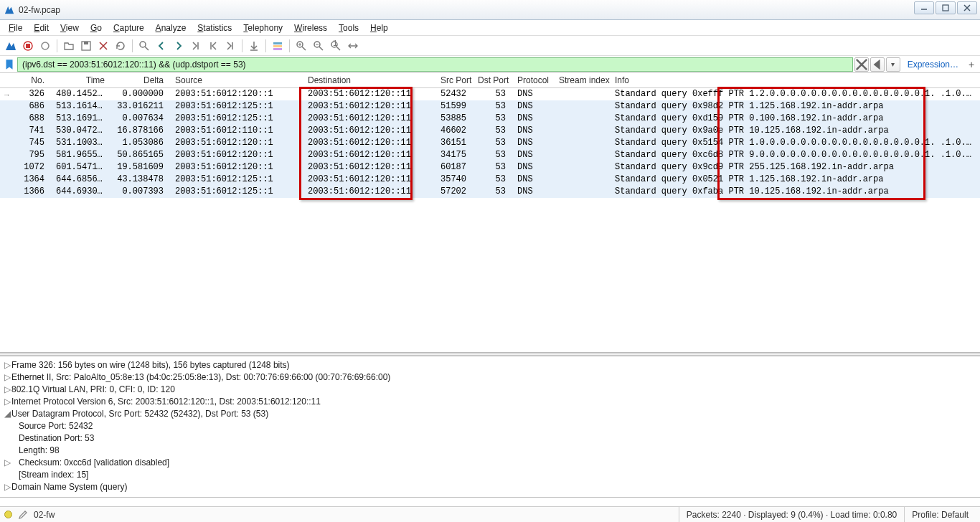 This screenshot has width=980, height=522. What do you see at coordinates (213, 46) in the screenshot?
I see `toolbar-first-icon` at bounding box center [213, 46].